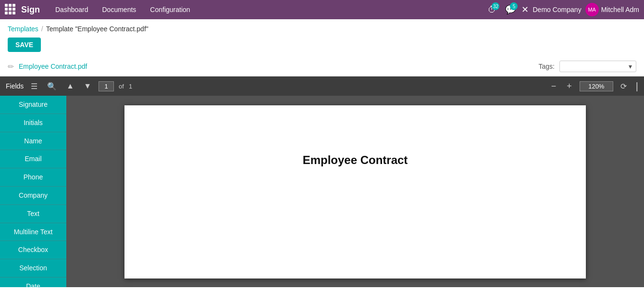  What do you see at coordinates (33, 191) in the screenshot?
I see `fields-sidebar: Signature Initials Name Email Phone Comp…` at bounding box center [33, 191].